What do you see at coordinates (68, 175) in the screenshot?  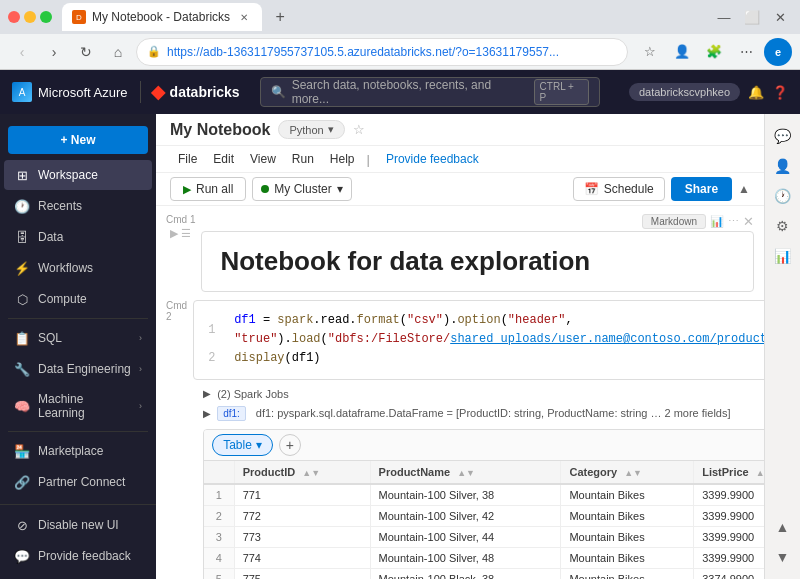 I see `sidebar-workspace-label: Workspace` at bounding box center [68, 175].